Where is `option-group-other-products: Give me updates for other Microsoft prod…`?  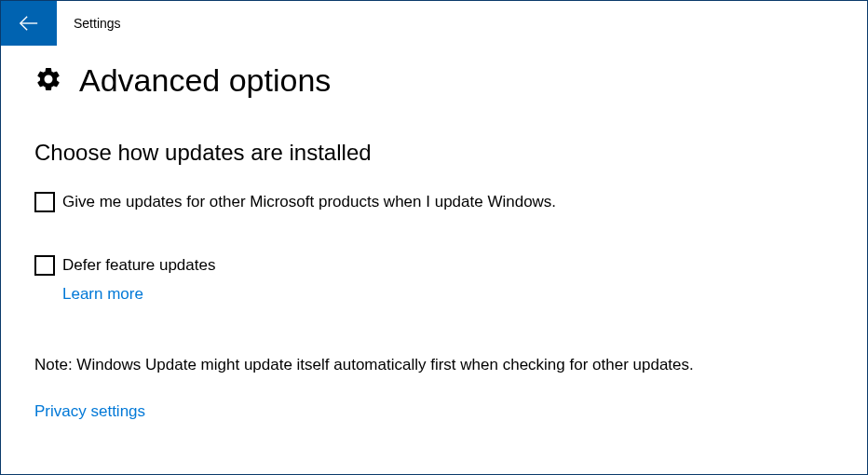
option-group-other-products: Give me updates for other Microsoft prod… is located at coordinates (434, 202).